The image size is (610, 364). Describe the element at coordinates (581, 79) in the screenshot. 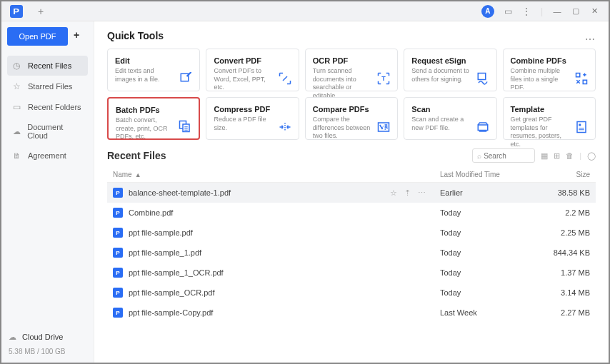

I see `combine-icon` at that location.